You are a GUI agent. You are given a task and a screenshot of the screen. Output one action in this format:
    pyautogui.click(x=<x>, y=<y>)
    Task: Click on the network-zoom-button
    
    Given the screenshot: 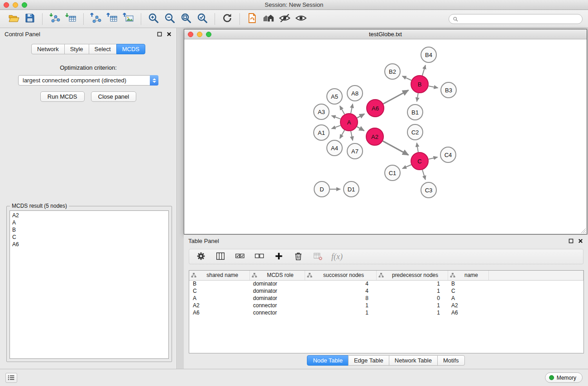 What is the action you would take?
    pyautogui.click(x=209, y=34)
    